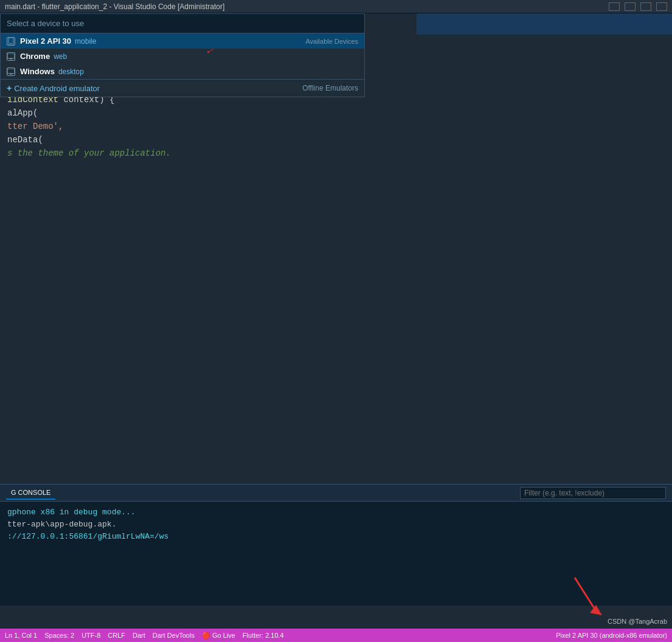 The image size is (672, 642). I want to click on watermark: CSDN @TangAcrab, so click(637, 621).